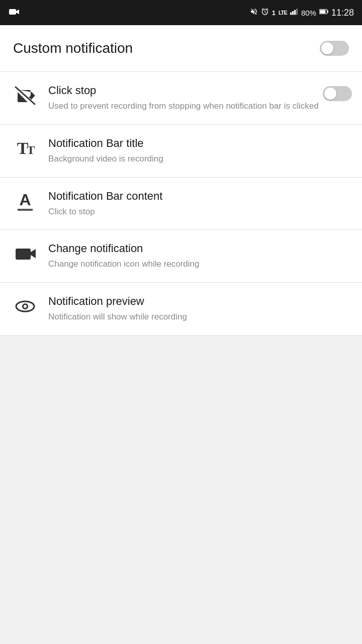  What do you see at coordinates (337, 93) in the screenshot?
I see `click-stop-toggle-container` at bounding box center [337, 93].